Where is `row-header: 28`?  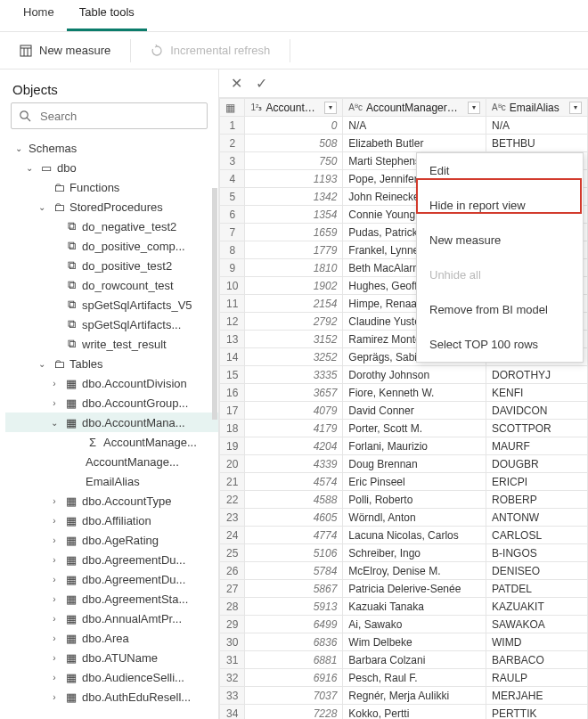 row-header: 28 is located at coordinates (233, 607).